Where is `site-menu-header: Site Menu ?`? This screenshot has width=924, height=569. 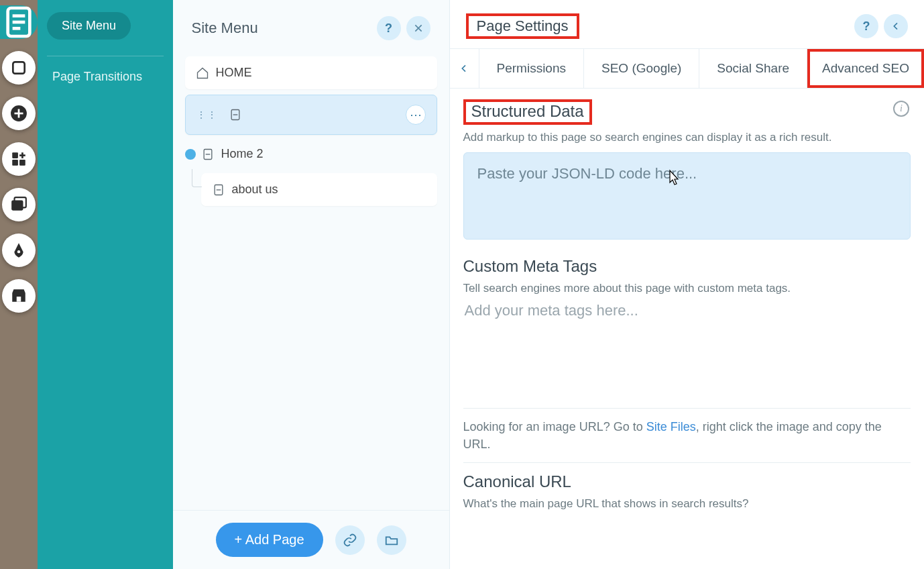
site-menu-header: Site Menu ? is located at coordinates (311, 25).